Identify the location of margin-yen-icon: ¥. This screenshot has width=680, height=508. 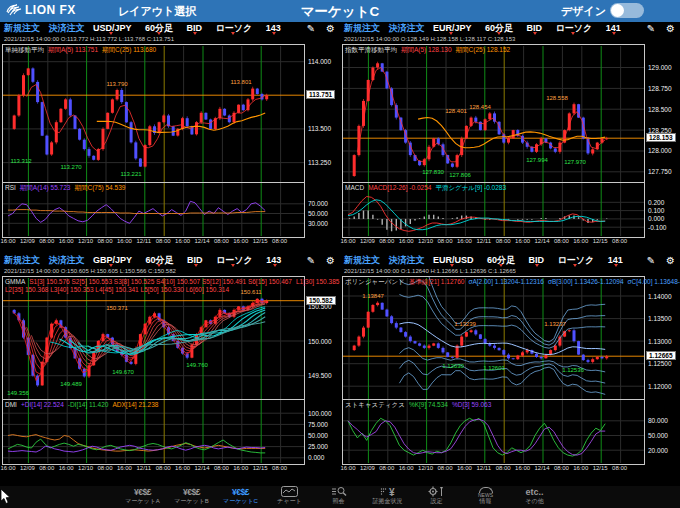
(388, 492).